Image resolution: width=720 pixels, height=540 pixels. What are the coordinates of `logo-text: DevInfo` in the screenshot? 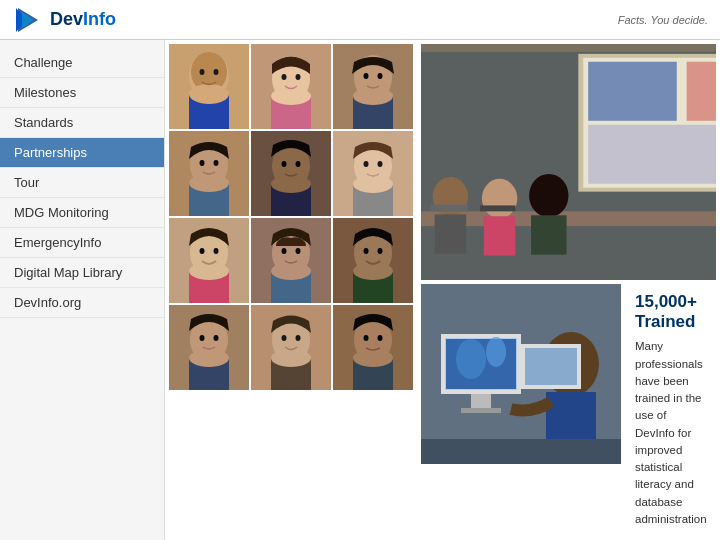 It's located at (83, 20).